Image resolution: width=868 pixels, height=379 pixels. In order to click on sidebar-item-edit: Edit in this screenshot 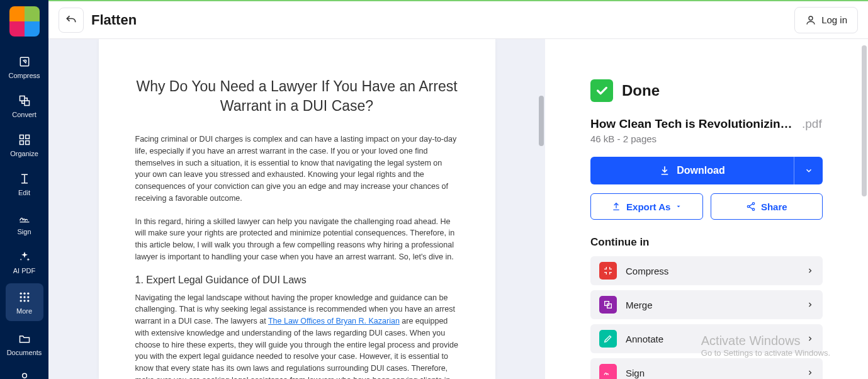, I will do `click(24, 183)`.